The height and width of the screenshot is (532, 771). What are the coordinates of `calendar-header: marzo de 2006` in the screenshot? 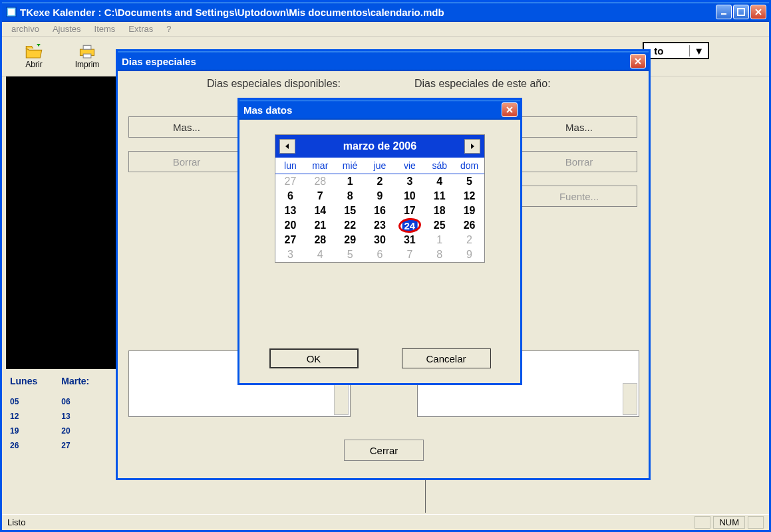 It's located at (380, 146).